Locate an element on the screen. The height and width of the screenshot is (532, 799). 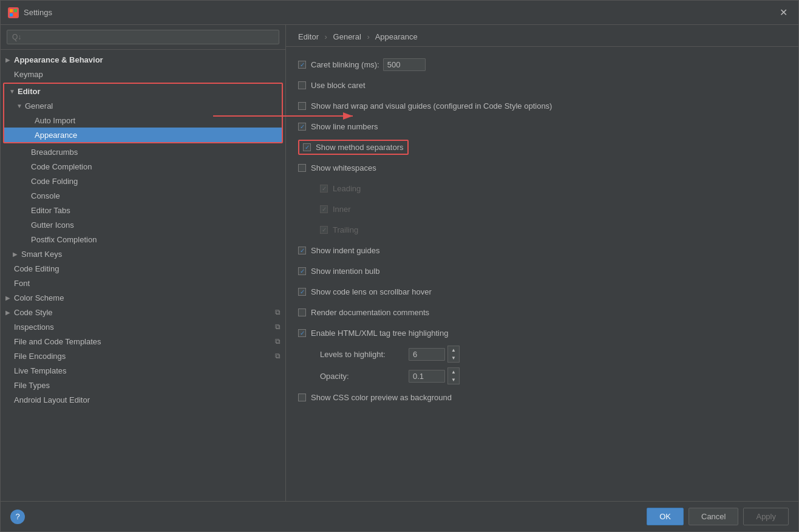
opacity-decrement-button: ▼ is located at coordinates (454, 380).